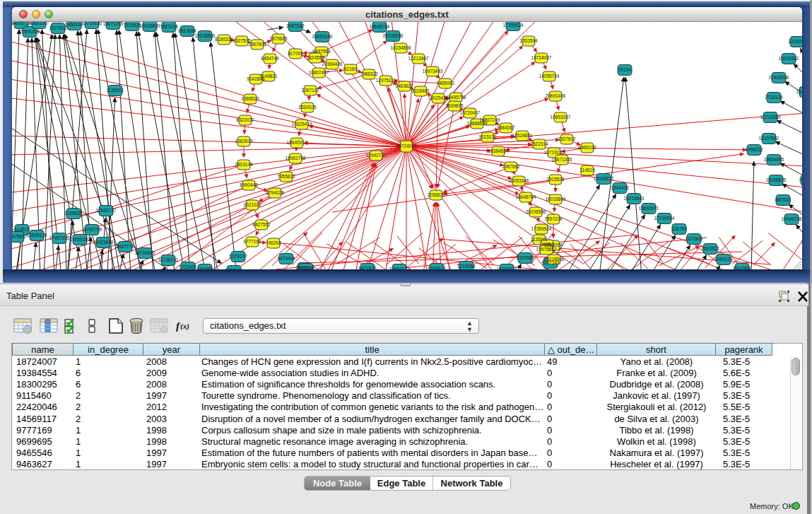 The image size is (812, 514). I want to click on svg-text: 817006, so click(295, 54).